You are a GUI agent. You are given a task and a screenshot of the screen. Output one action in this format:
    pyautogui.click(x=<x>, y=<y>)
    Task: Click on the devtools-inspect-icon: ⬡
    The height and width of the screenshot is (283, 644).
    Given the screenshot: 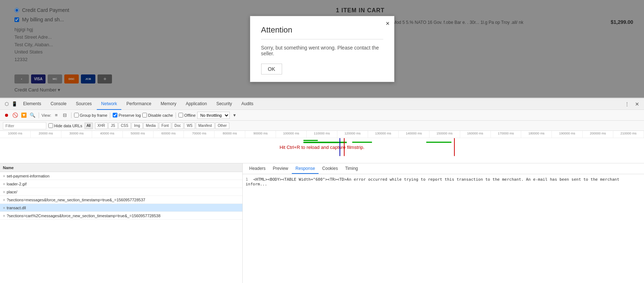 What is the action you would take?
    pyautogui.click(x=7, y=104)
    